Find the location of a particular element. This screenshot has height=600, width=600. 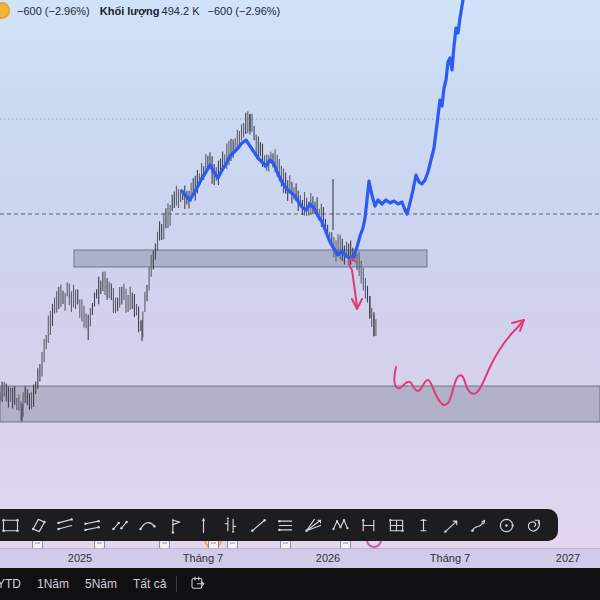

volume-change-value: −600 (−2.96%) is located at coordinates (244, 11).